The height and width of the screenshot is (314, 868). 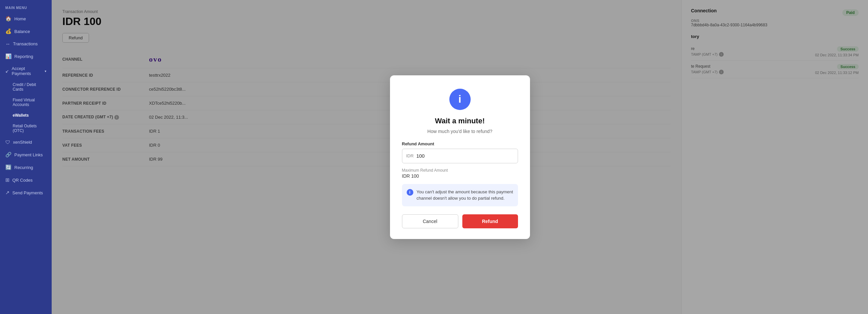 I want to click on max-refund-label: Maximum Refund Amount, so click(x=460, y=170).